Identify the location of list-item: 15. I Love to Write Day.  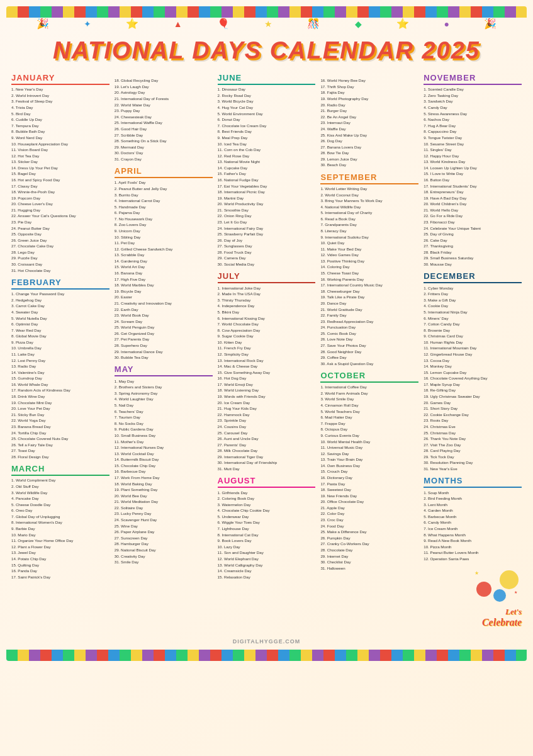
(473, 174).